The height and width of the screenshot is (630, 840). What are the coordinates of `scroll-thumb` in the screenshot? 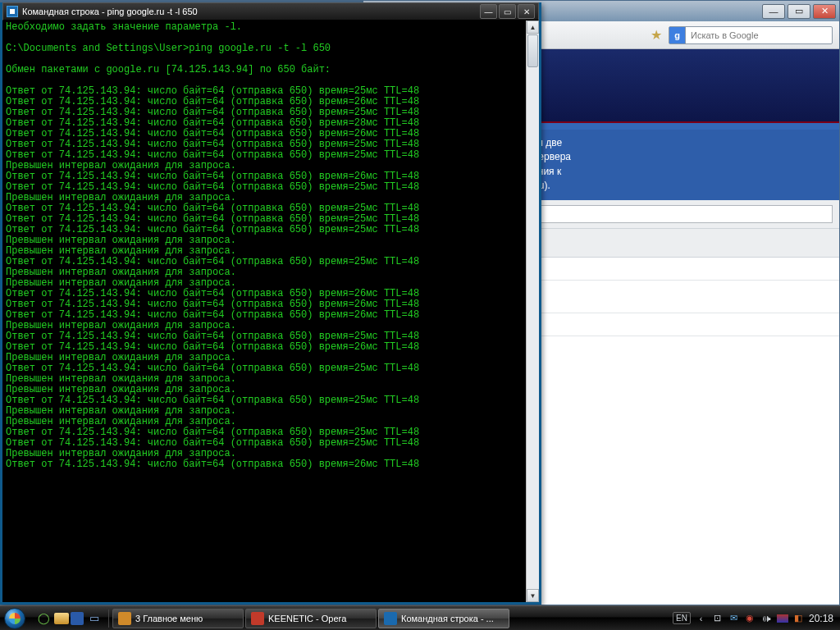 It's located at (533, 51).